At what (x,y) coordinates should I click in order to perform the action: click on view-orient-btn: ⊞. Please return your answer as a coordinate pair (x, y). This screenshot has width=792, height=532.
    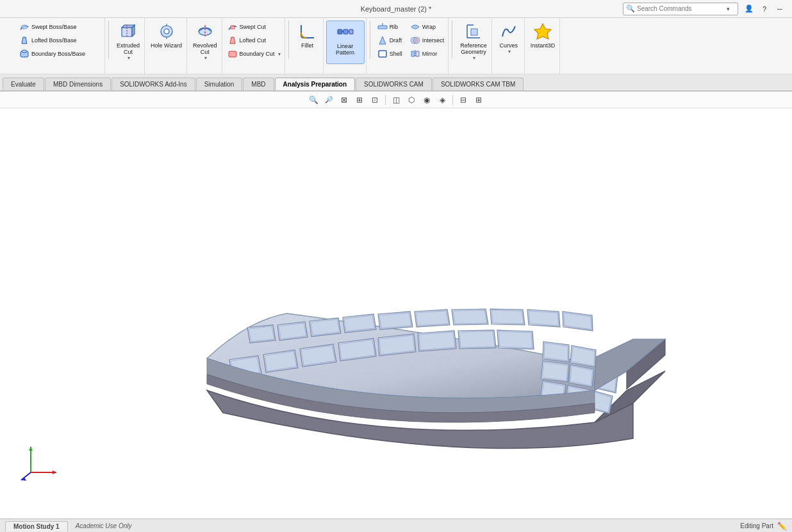
    Looking at the image, I should click on (359, 100).